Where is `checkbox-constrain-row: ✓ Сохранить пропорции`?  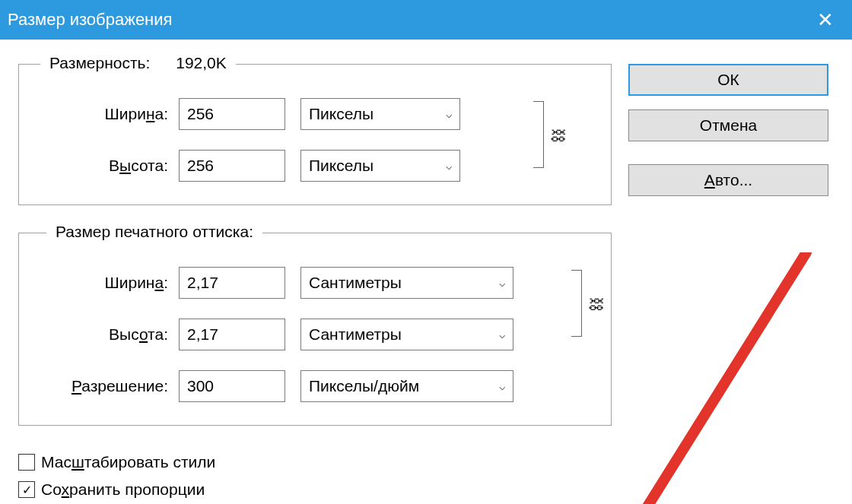 checkbox-constrain-row: ✓ Сохранить пропорции is located at coordinates (315, 490).